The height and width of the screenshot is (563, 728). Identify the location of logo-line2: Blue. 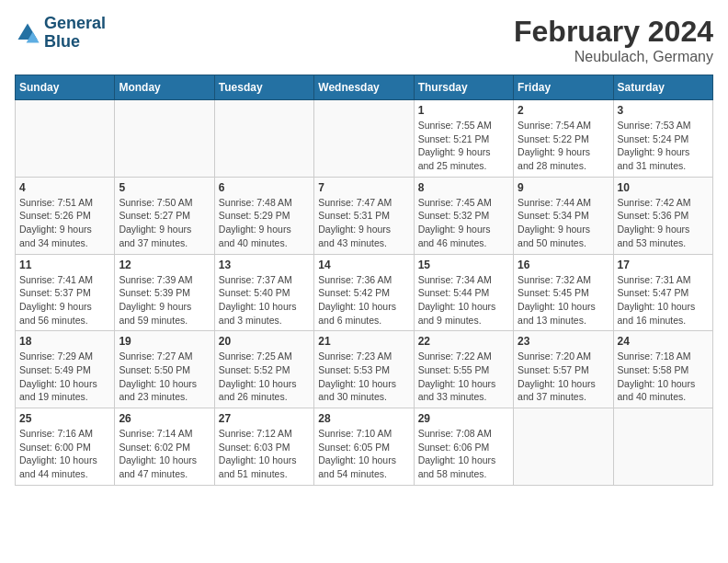
(75, 42).